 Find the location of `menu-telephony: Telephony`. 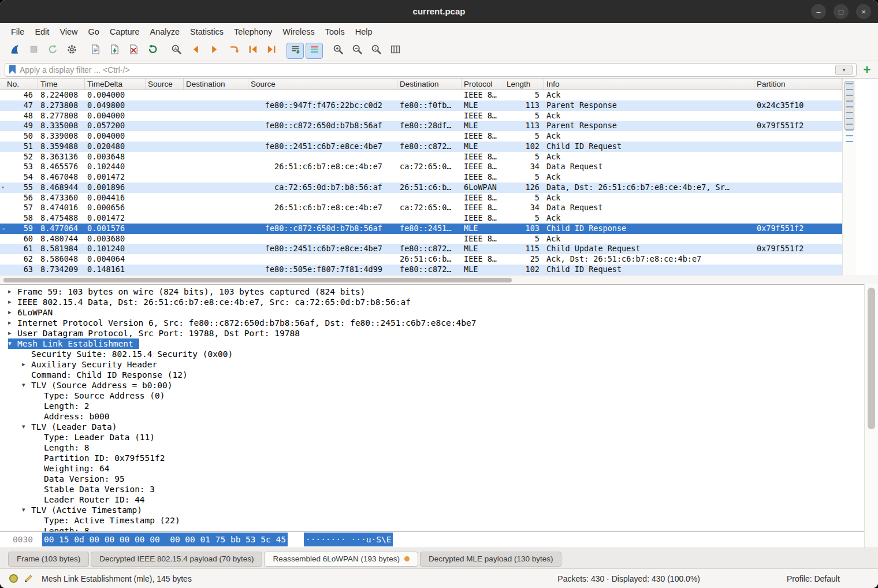

menu-telephony: Telephony is located at coordinates (253, 32).